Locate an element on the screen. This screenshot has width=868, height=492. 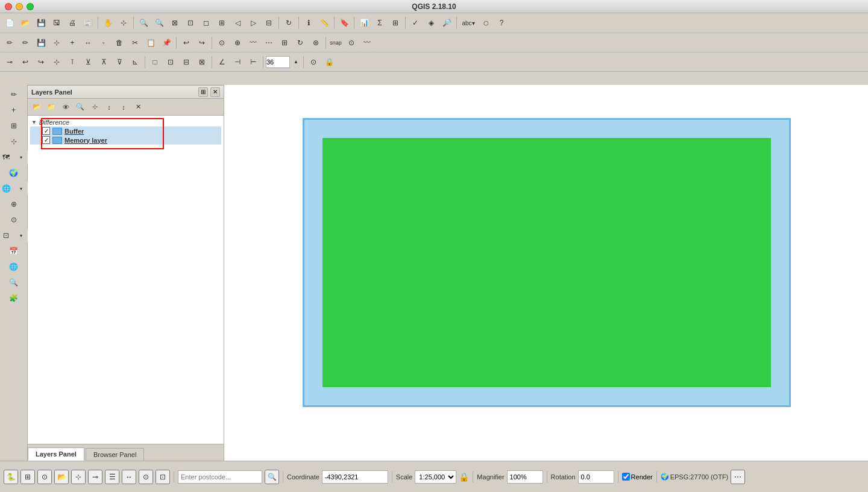
layer-checkbox-memory: ✓ is located at coordinates (46, 140).